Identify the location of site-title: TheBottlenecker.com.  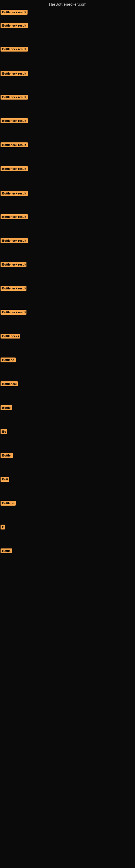
(68, 4).